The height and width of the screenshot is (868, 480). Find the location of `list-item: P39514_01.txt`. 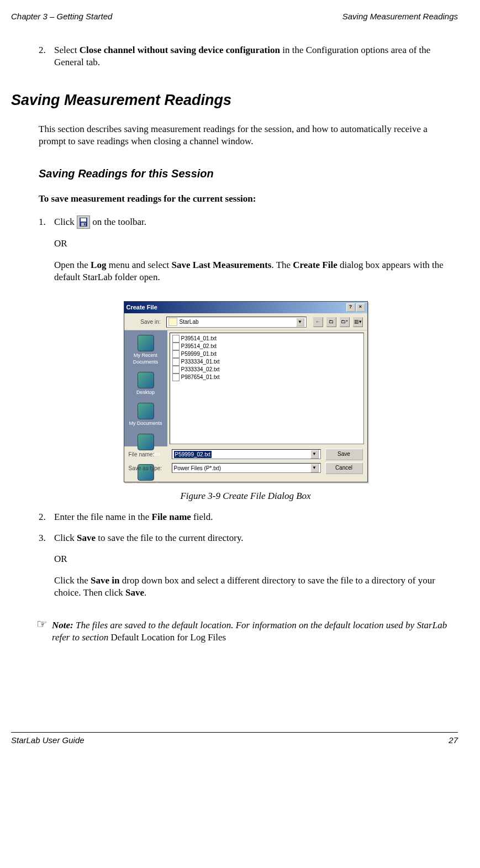

list-item: P39514_01.txt is located at coordinates (267, 339).